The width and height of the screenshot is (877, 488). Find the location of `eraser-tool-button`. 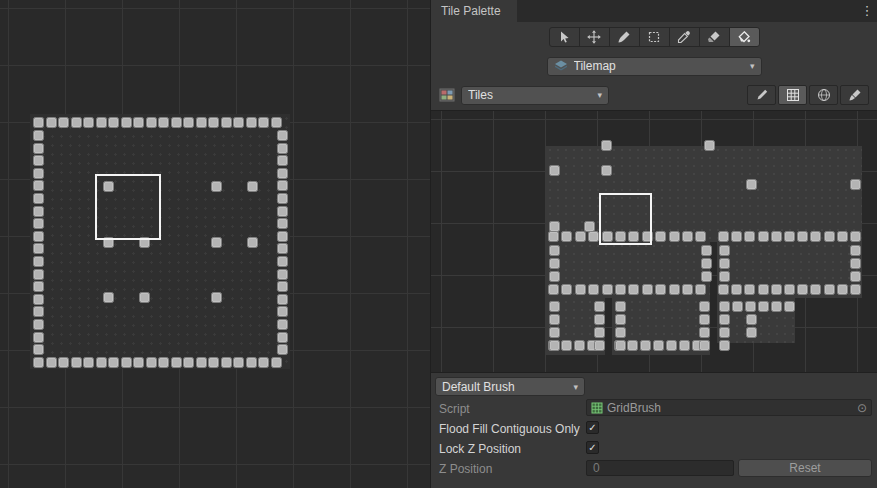

eraser-tool-button is located at coordinates (714, 37).